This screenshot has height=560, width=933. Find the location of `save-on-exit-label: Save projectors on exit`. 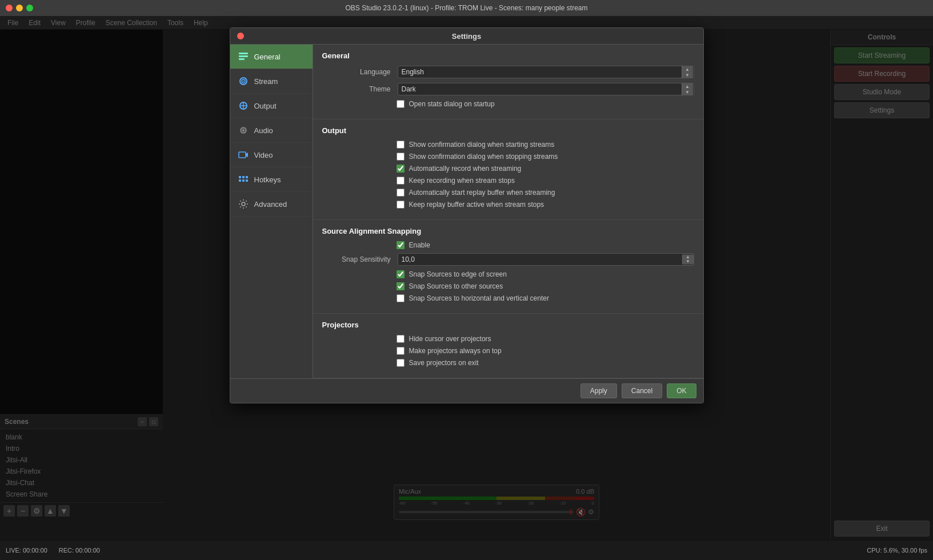

save-on-exit-label: Save projectors on exit is located at coordinates (444, 363).